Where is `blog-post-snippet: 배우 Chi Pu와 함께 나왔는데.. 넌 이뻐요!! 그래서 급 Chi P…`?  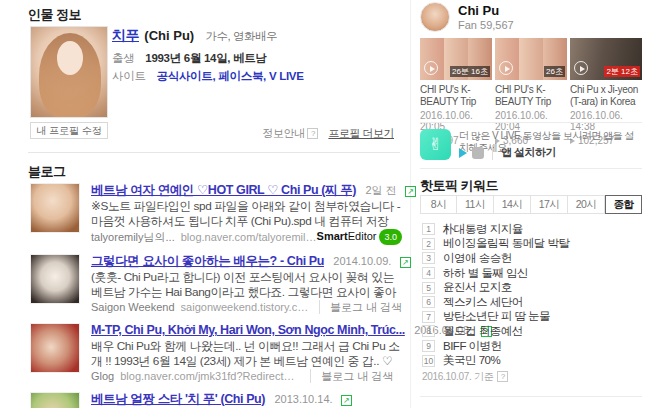 blog-post-snippet: 배우 Chi Pu와 함께 나왔는데.. 넌 이뻐요!! 그래서 급 Chi P… is located at coordinates (246, 354).